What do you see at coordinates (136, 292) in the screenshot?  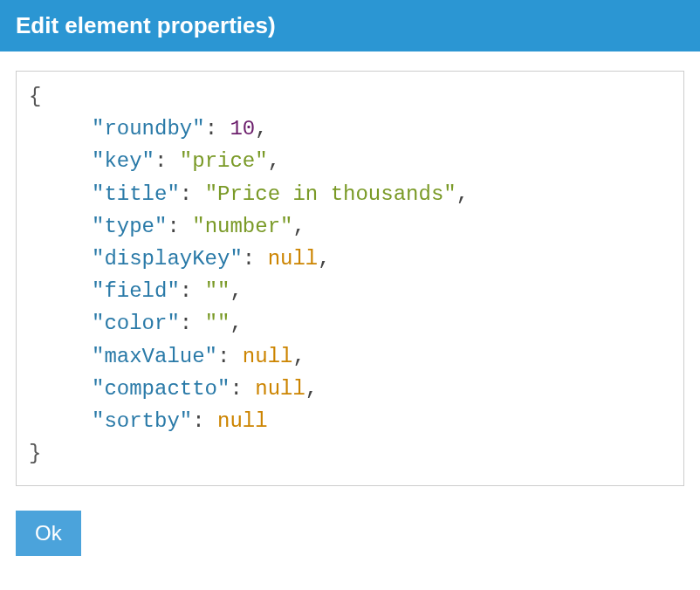 I see `json-key: "field"` at bounding box center [136, 292].